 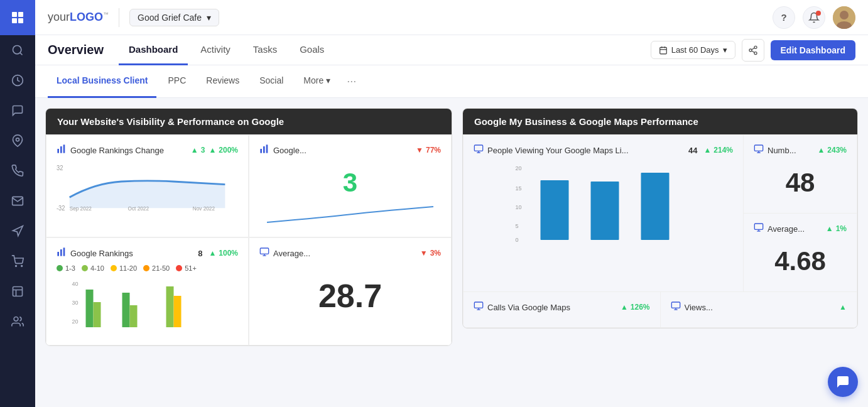 I want to click on sub-tab-reviews: Reviews, so click(x=222, y=82).